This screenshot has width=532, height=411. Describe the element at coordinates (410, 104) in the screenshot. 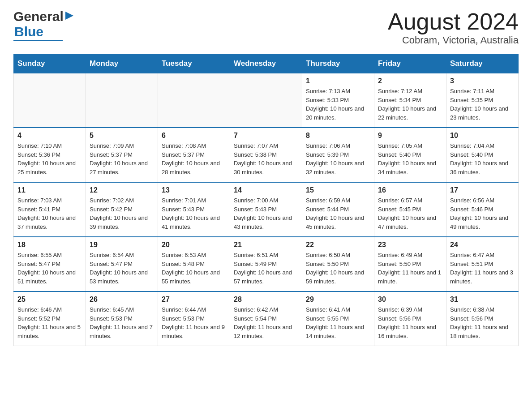

I see `day-info: Sunrise: 7:12 AM Sunset: 5:34 PM Dayligh…` at that location.